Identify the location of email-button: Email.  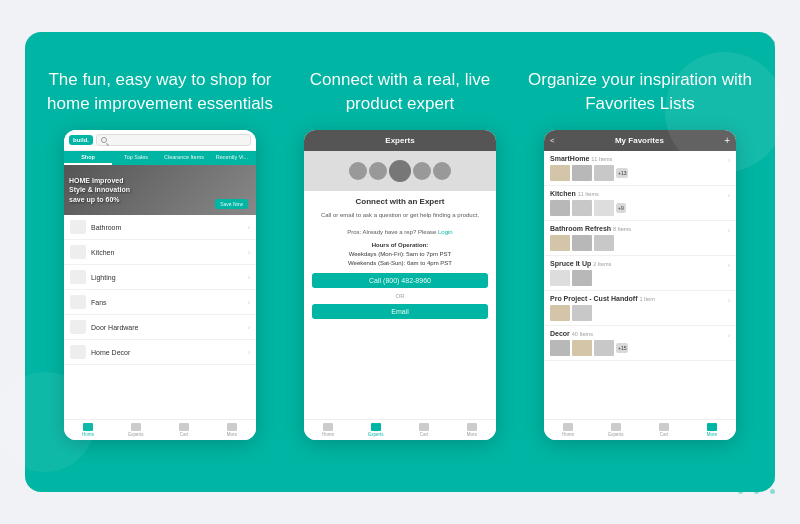
(400, 312).